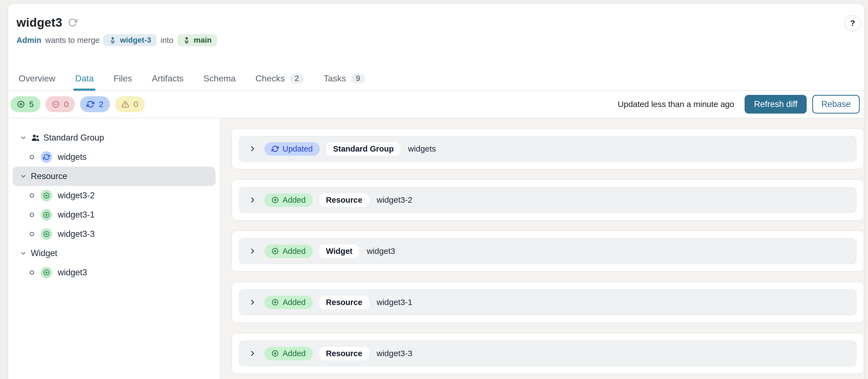  What do you see at coordinates (125, 105) in the screenshot?
I see `warning-icon` at bounding box center [125, 105].